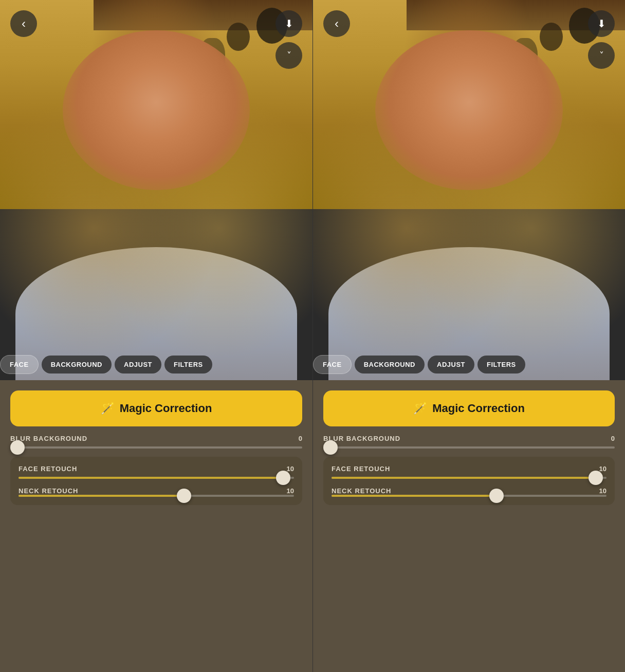  What do you see at coordinates (596, 478) in the screenshot?
I see `right-face-retouch-thumb` at bounding box center [596, 478].